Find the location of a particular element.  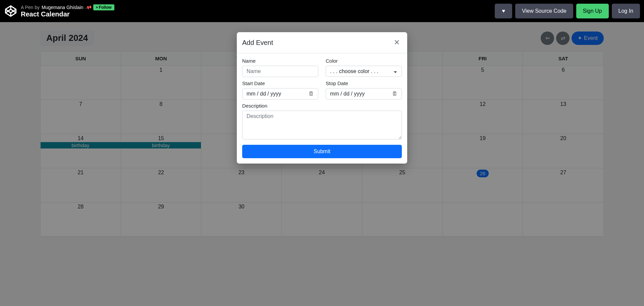

description-label: Description is located at coordinates (322, 106).